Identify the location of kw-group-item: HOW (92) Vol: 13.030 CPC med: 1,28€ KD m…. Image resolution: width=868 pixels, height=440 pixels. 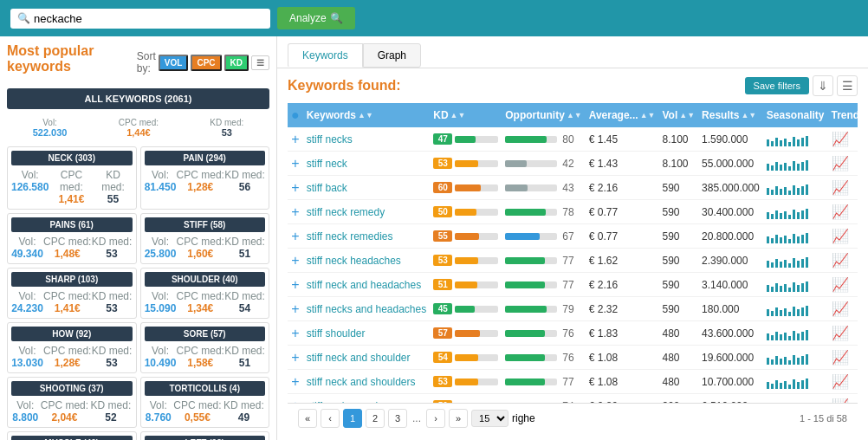
(72, 348).